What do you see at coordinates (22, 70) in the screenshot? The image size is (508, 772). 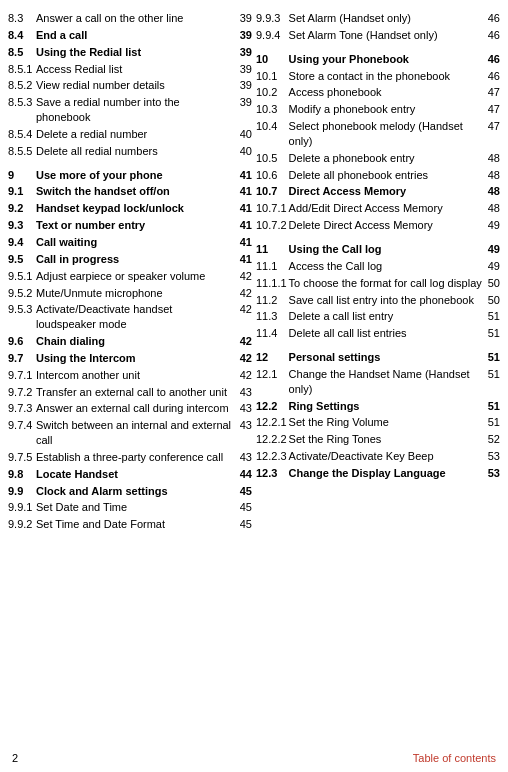 I see `toc-number: 8.5.1` at bounding box center [22, 70].